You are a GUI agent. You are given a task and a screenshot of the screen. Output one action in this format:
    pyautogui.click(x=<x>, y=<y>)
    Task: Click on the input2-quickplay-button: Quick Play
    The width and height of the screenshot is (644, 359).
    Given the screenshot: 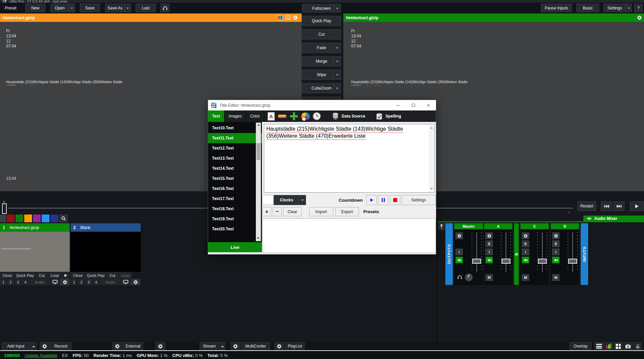 What is the action you would take?
    pyautogui.click(x=96, y=275)
    